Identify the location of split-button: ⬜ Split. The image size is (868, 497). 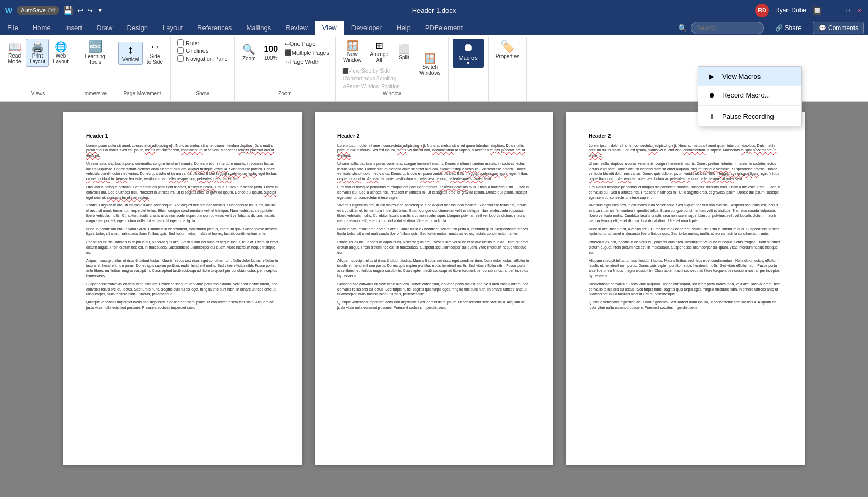
(404, 52).